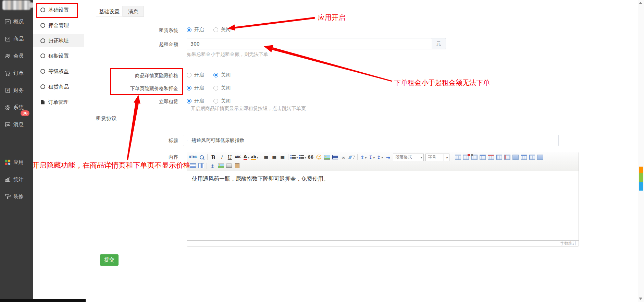 This screenshot has width=644, height=302. Describe the element at coordinates (213, 157) in the screenshot. I see `bold-button: B` at that location.